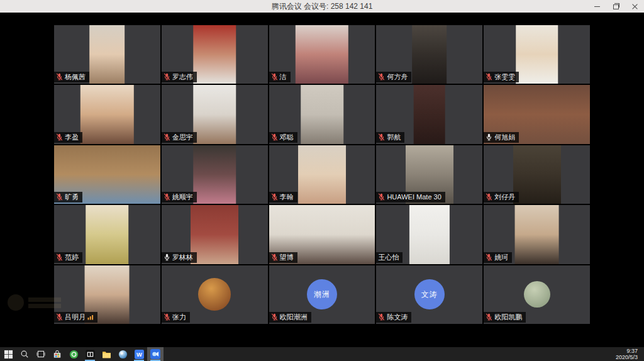 The image size is (644, 361). I want to click on taskbar: W 9:37 2020/5/3, so click(322, 354).